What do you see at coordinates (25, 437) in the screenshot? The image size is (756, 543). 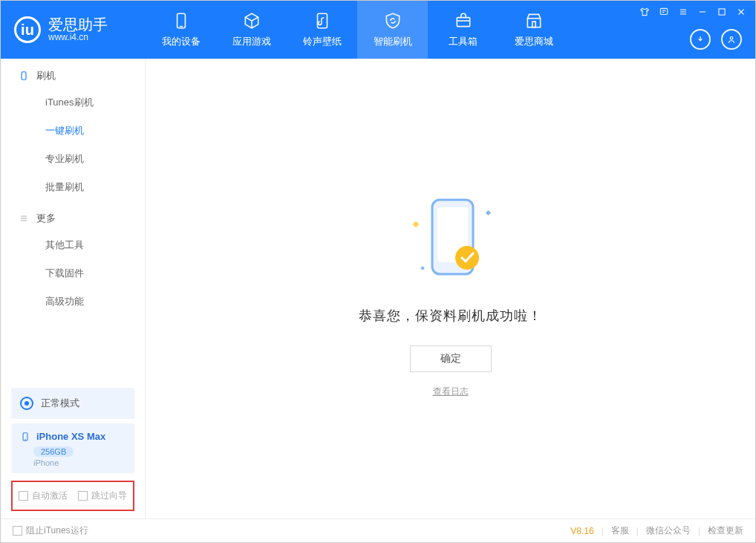 I see `device-small-icon` at bounding box center [25, 437].